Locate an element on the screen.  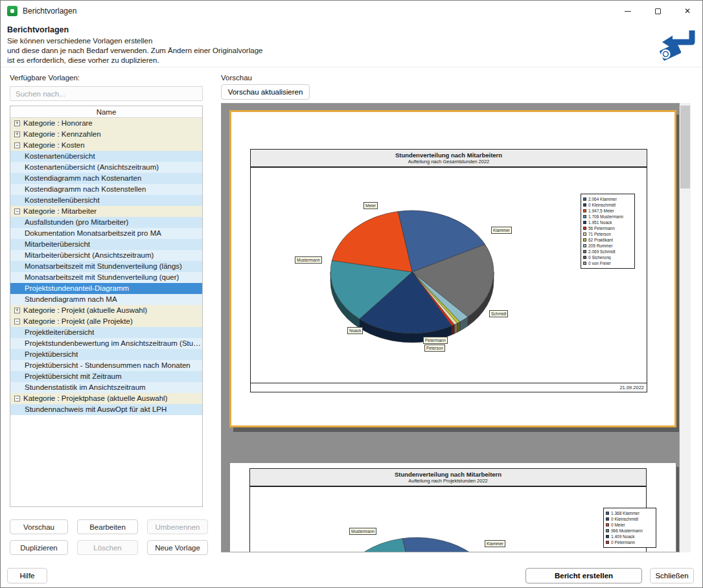
tree-row-label: Projektübersicht mit Zeitraum is located at coordinates (73, 377).